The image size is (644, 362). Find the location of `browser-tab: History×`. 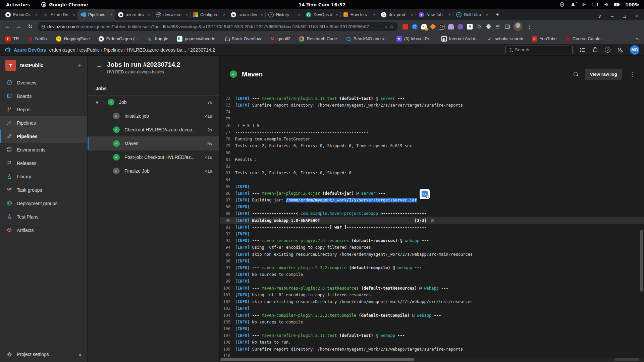

browser-tab: History× is located at coordinates (284, 15).